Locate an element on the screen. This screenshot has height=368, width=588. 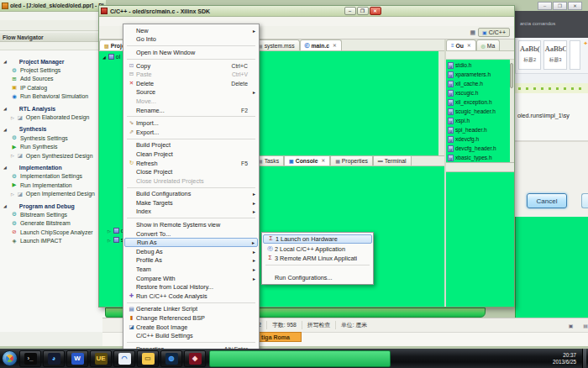
style-card-heading2: AaBb( 标题2 is located at coordinates (529, 55).